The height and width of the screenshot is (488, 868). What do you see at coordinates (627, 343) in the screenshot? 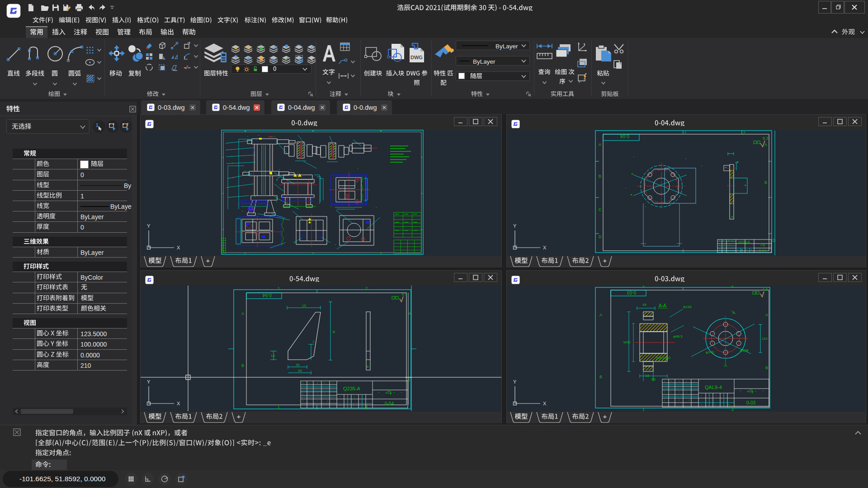
I see `svg-text: M30` at bounding box center [627, 343].